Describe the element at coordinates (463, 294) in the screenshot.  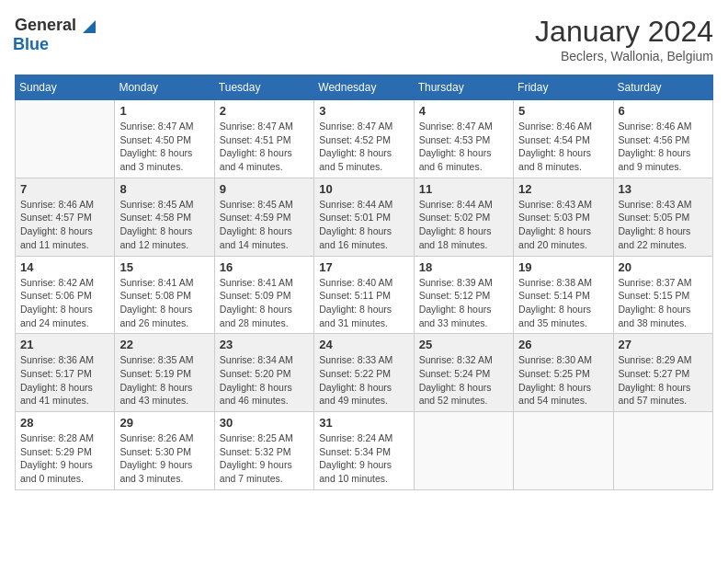
I see `calendar-cell: 18Sunrise: 8:39 AMSunset: 5:12 PMDayligh…` at that location.